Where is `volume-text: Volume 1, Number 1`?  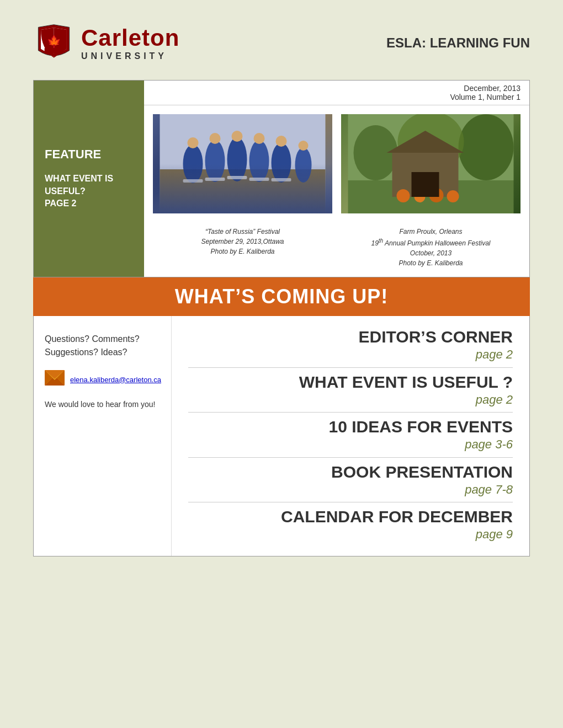 volume-text: Volume 1, Number 1 is located at coordinates (485, 97).